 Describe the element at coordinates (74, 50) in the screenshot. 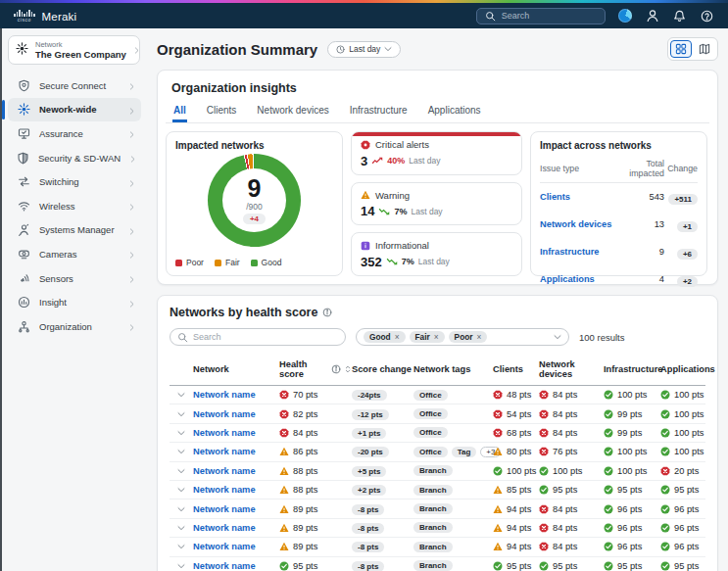

I see `network-selector: Network The Green Company` at that location.